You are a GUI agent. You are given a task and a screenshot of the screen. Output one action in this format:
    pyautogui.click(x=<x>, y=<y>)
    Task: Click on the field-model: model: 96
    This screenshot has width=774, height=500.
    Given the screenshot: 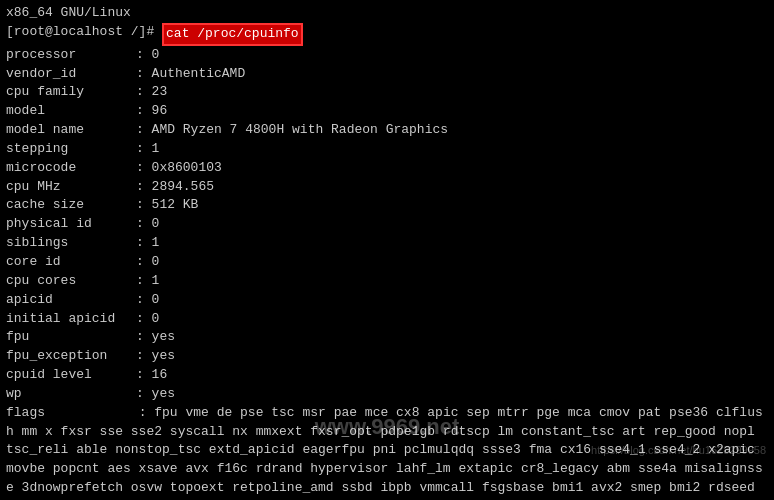 What is the action you would take?
    pyautogui.click(x=387, y=112)
    